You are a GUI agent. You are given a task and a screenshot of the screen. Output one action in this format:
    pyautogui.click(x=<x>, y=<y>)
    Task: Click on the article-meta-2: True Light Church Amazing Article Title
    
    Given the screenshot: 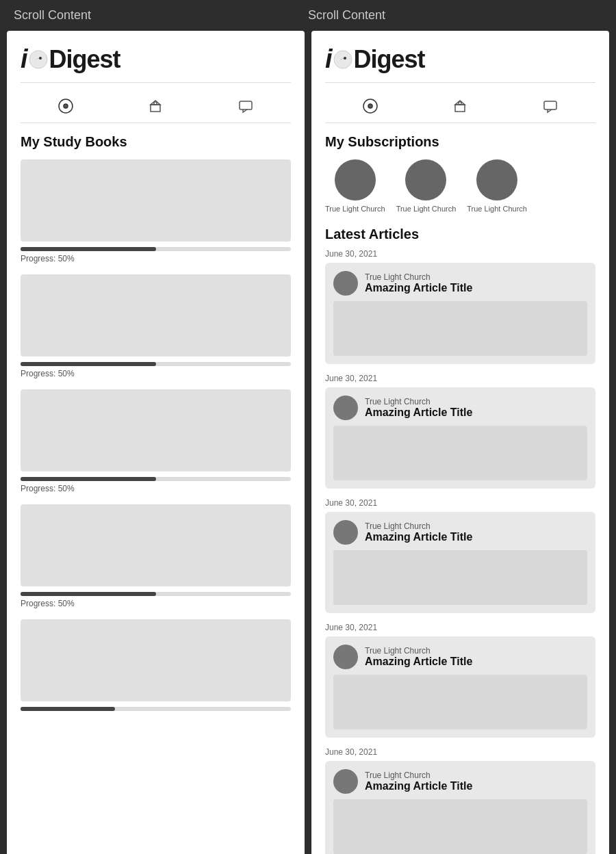 What is the action you would take?
    pyautogui.click(x=419, y=408)
    